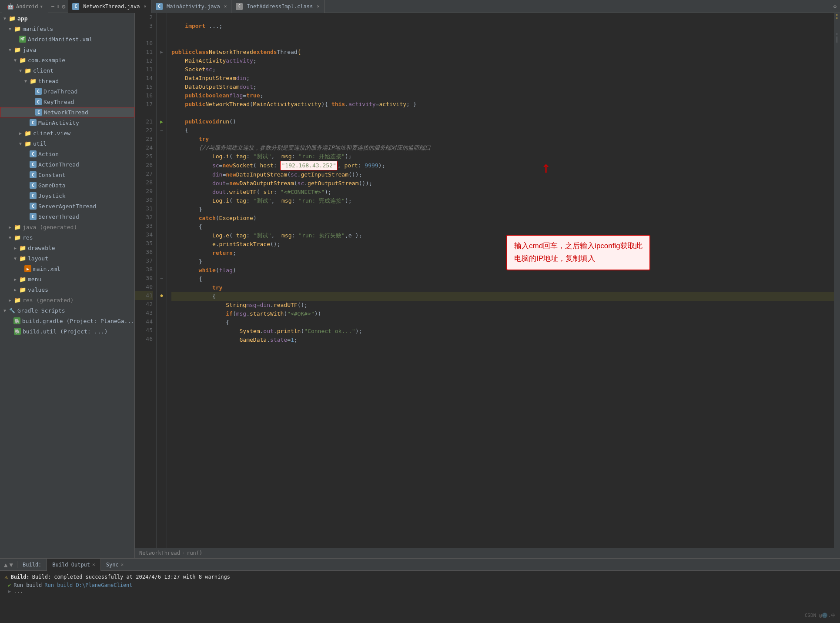 This screenshot has width=840, height=623. I want to click on build-util-label: build.util (Project: ...), so click(65, 331).